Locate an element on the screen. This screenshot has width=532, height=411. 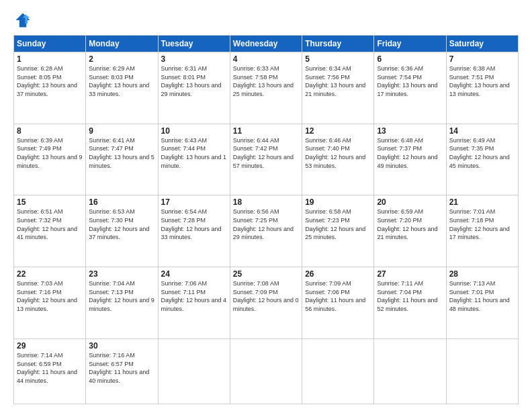
day-info: Sunrise: 6:38 AM Sunset: 7:51 PM Dayligh… is located at coordinates (482, 81).